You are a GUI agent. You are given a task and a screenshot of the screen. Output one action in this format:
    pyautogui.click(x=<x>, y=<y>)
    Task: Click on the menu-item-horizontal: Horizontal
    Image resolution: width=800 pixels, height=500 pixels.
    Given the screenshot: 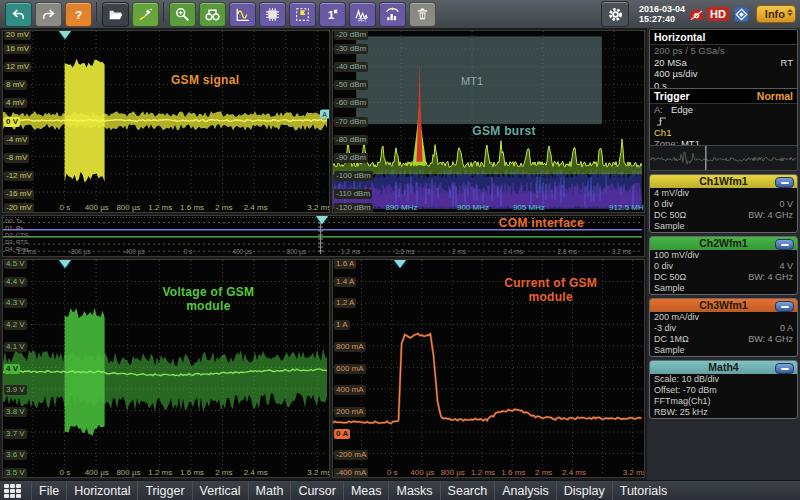 What is the action you would take?
    pyautogui.click(x=102, y=490)
    